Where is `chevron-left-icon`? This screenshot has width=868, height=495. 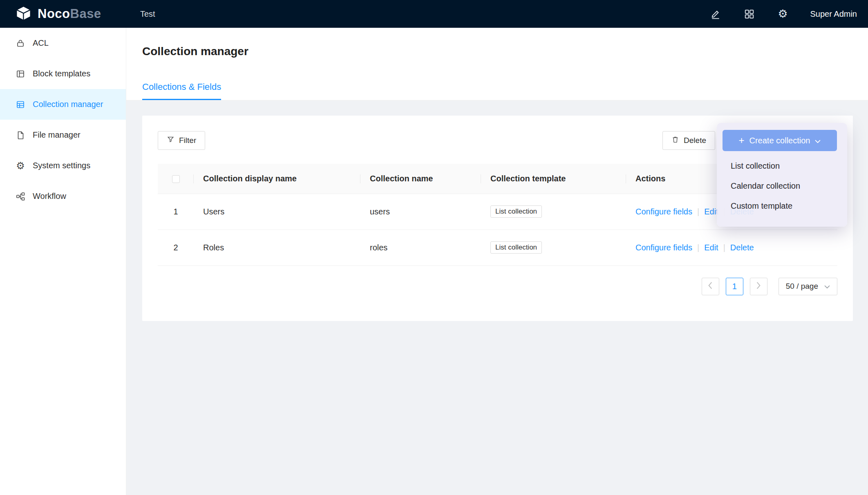
chevron-left-icon is located at coordinates (710, 287).